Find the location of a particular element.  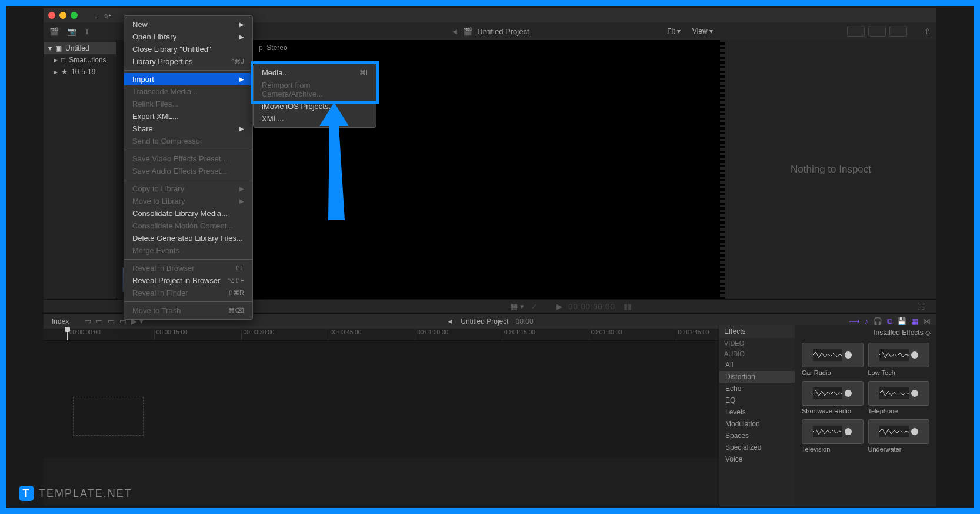

project-title: Untitled Project is located at coordinates (503, 32).